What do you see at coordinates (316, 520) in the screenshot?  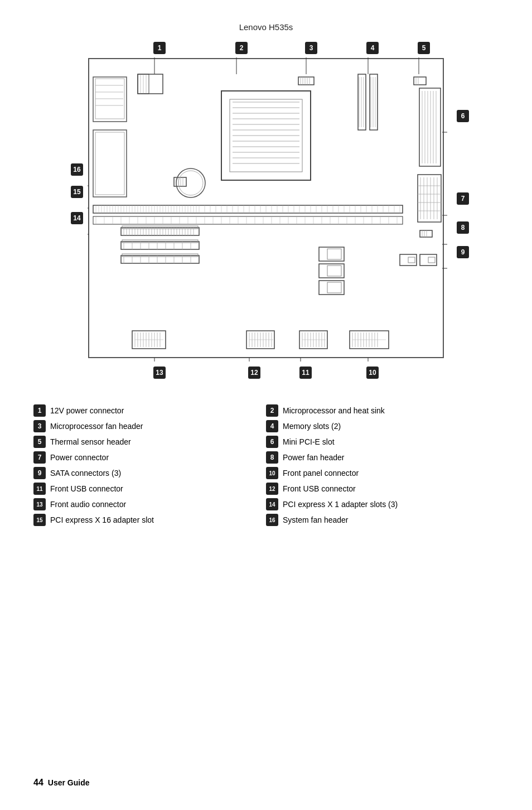 I see `legend-text-16: System fan header` at bounding box center [316, 520].